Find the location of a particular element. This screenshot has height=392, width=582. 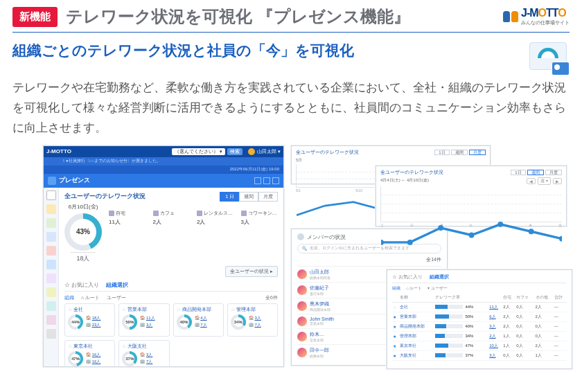

member-name: 黒木伊織商品開発本部 is located at coordinates (330, 306).